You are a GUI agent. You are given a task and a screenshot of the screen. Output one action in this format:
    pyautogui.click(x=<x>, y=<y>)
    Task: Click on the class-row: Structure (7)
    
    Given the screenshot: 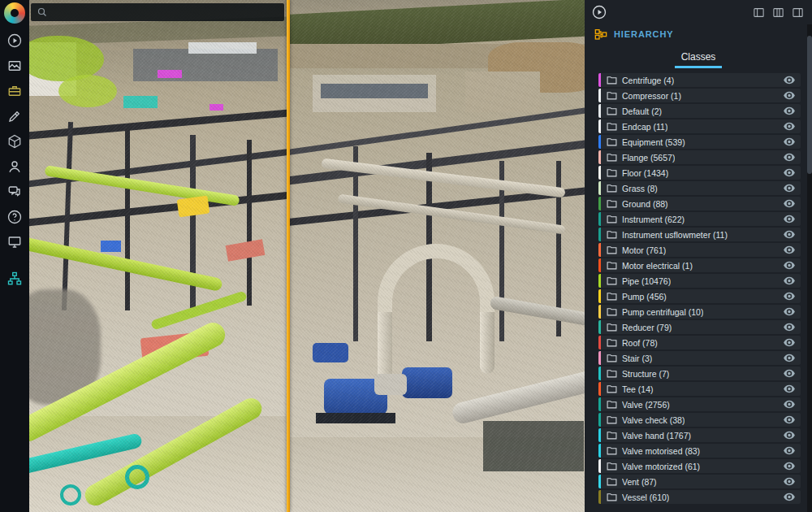 What is the action you would take?
    pyautogui.click(x=700, y=374)
    